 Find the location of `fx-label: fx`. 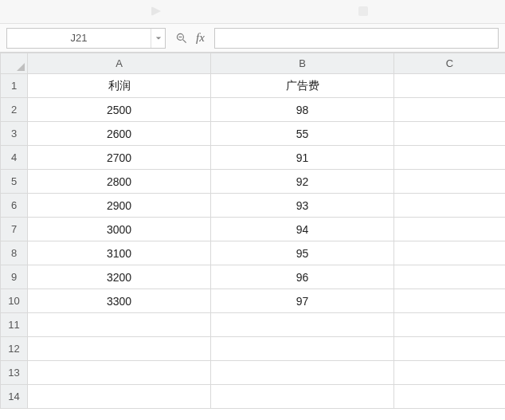

fx-label: fx is located at coordinates (201, 38).